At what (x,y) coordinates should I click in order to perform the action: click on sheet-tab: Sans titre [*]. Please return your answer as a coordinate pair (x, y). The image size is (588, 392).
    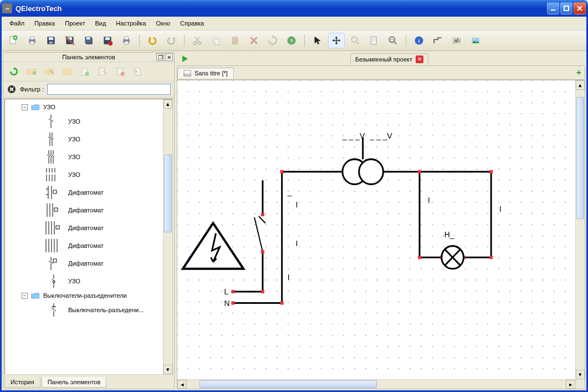
    Looking at the image, I should click on (206, 73).